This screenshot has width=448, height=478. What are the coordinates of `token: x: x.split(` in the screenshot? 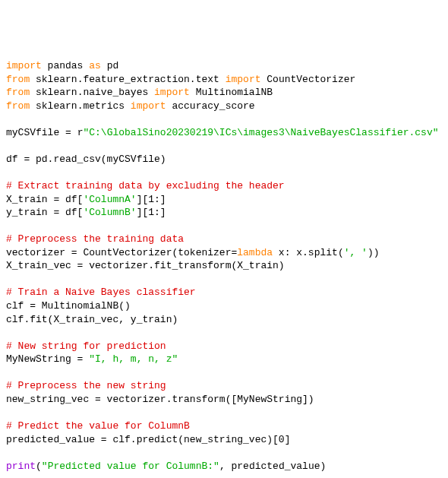 It's located at (308, 252).